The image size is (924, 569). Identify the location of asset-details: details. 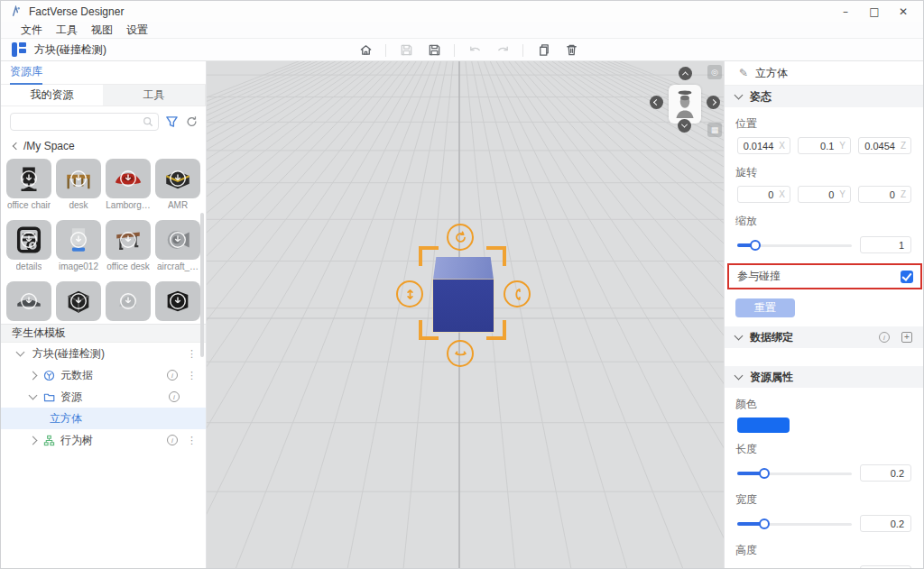
(29, 251).